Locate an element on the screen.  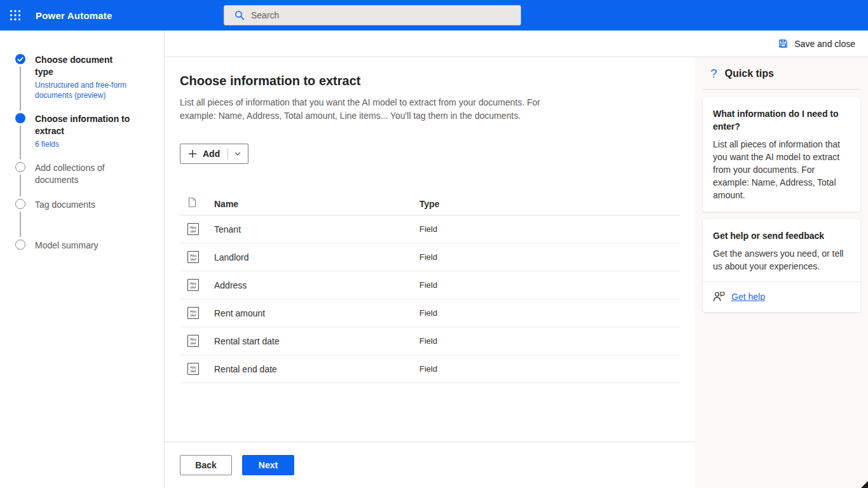
step-label: Add collections of documents is located at coordinates (83, 174).